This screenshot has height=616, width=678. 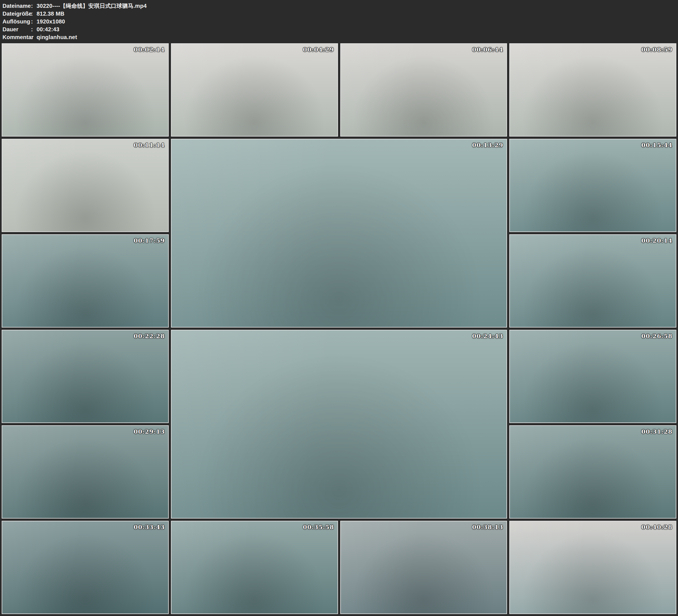 What do you see at coordinates (149, 432) in the screenshot?
I see `timestamp-overlay: 00:29:13` at bounding box center [149, 432].